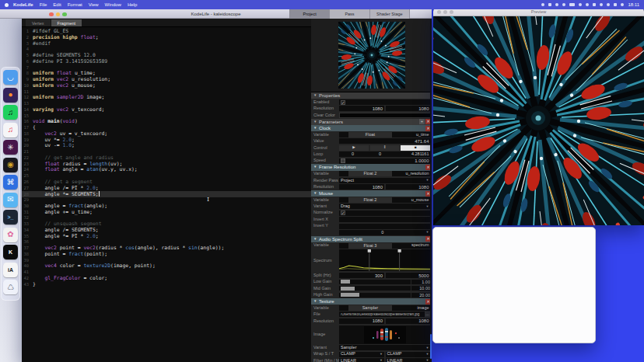  I want to click on loop-current-value: 4.281161, so click(412, 155).